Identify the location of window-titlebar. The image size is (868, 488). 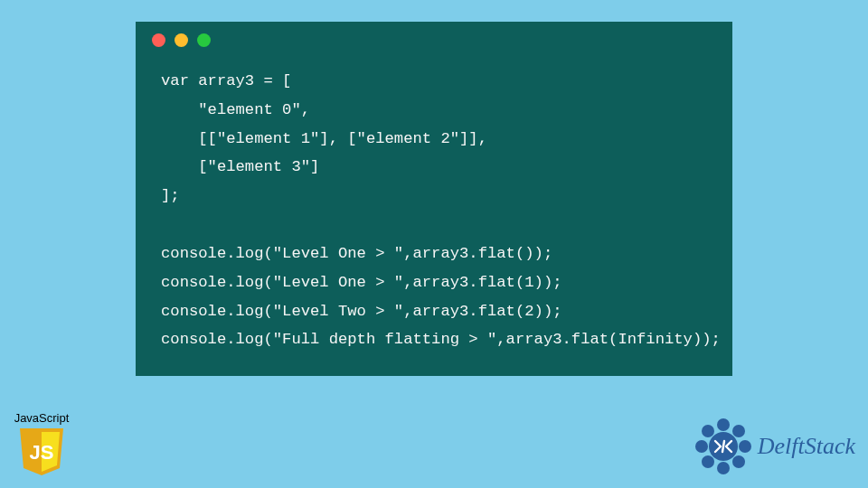
(434, 40).